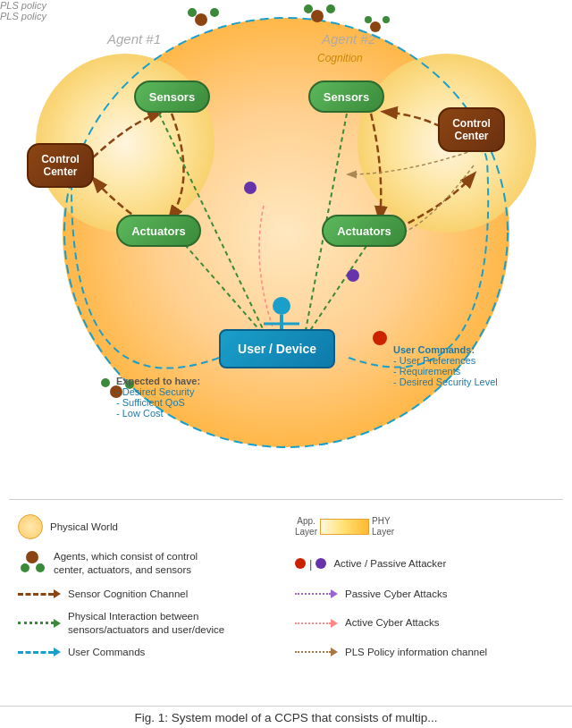 This screenshot has width=572, height=728. I want to click on active-cyber-icon, so click(316, 623).